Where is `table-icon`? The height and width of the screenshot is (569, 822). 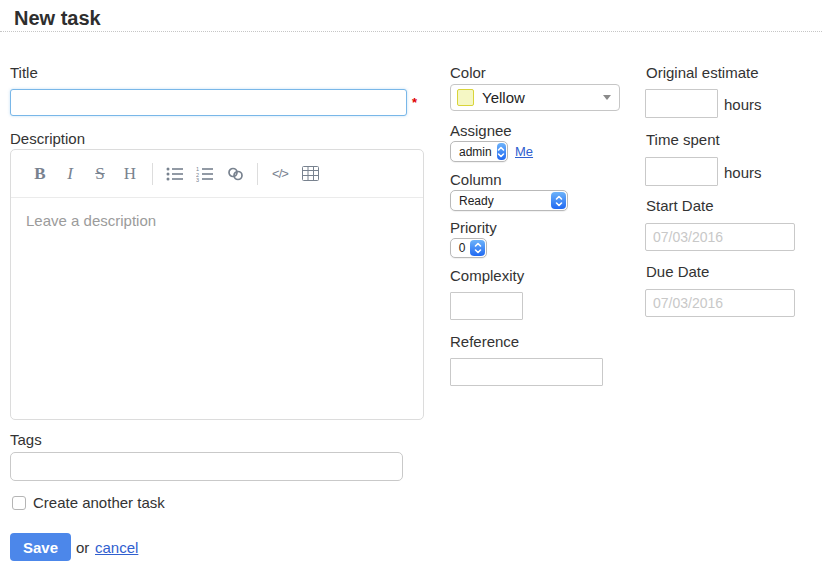 table-icon is located at coordinates (310, 174).